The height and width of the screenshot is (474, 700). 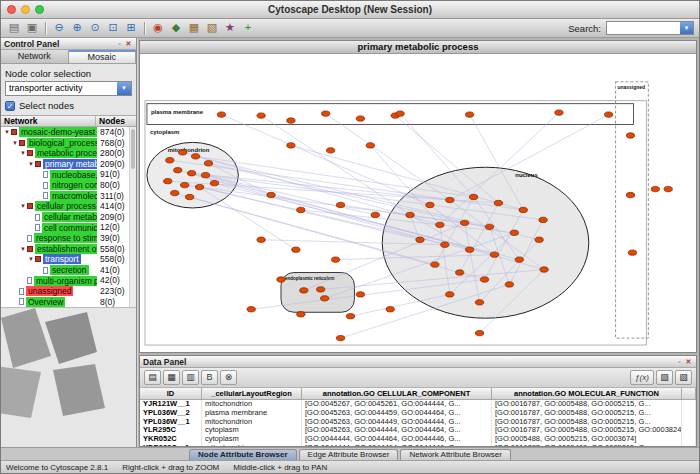 I want to click on tab-node-attribute-browser: Node Attribute Browser, so click(x=243, y=454).